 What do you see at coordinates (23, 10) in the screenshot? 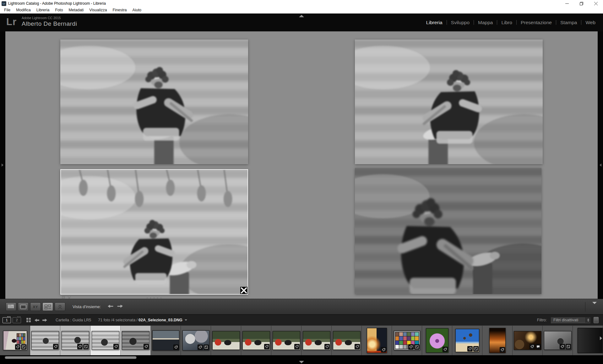
I see `menu-item-modifica: Modifica` at bounding box center [23, 10].